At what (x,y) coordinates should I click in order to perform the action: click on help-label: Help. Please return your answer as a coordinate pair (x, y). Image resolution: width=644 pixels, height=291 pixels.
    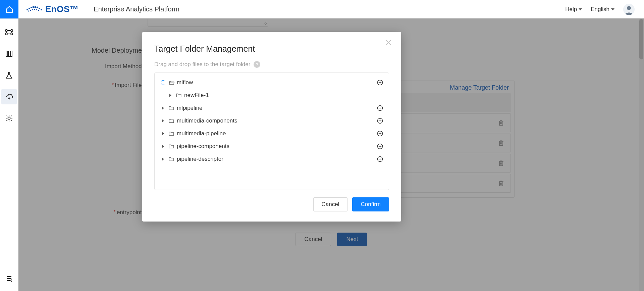
    Looking at the image, I should click on (571, 9).